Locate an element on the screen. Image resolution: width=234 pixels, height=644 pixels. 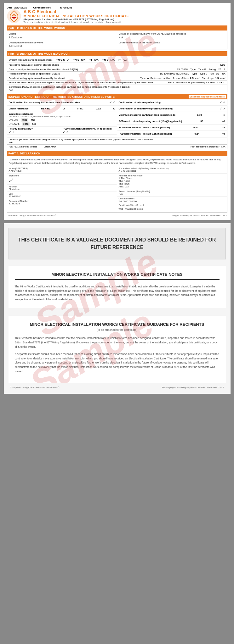
rcd-test-label: RCD test button Satisfactory? (If applic… is located at coordinates (89, 129).